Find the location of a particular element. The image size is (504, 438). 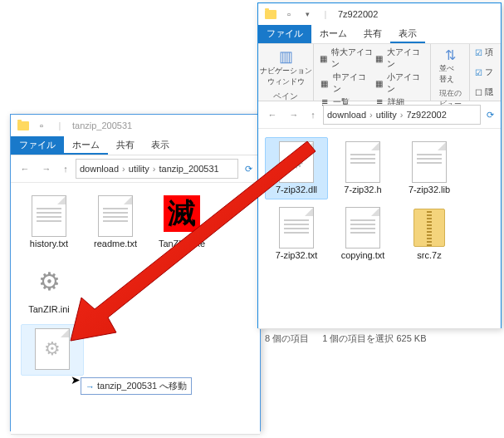

address-input: download› utility› tanzip_200531 is located at coordinates (157, 169).